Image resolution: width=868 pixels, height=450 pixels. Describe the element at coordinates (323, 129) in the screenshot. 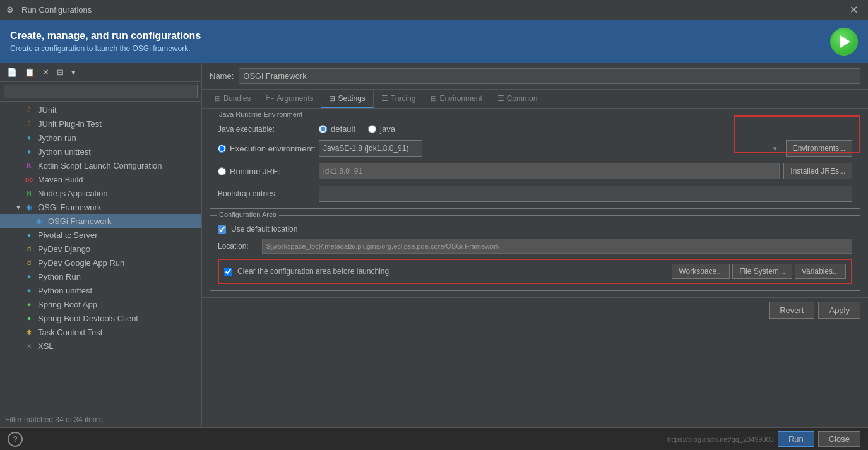

I see `radio-default-input` at that location.